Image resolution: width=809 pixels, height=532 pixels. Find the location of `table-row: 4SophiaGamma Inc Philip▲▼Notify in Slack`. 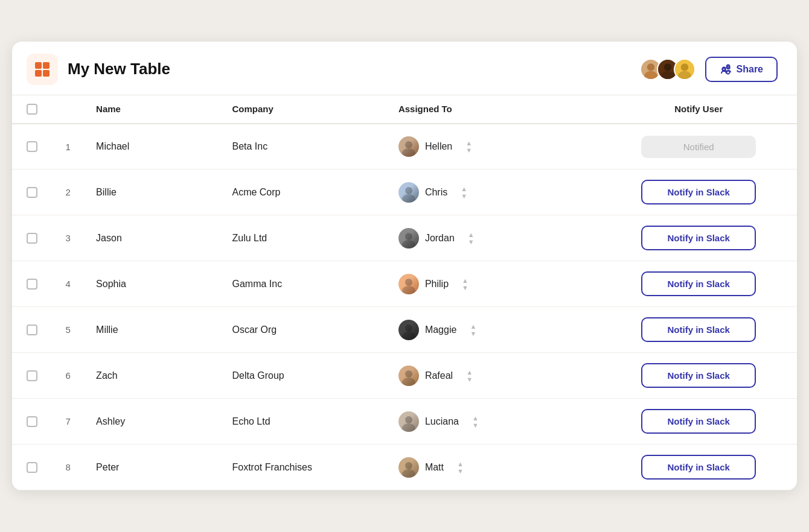

table-row: 4SophiaGamma Inc Philip▲▼Notify in Slack is located at coordinates (405, 284).